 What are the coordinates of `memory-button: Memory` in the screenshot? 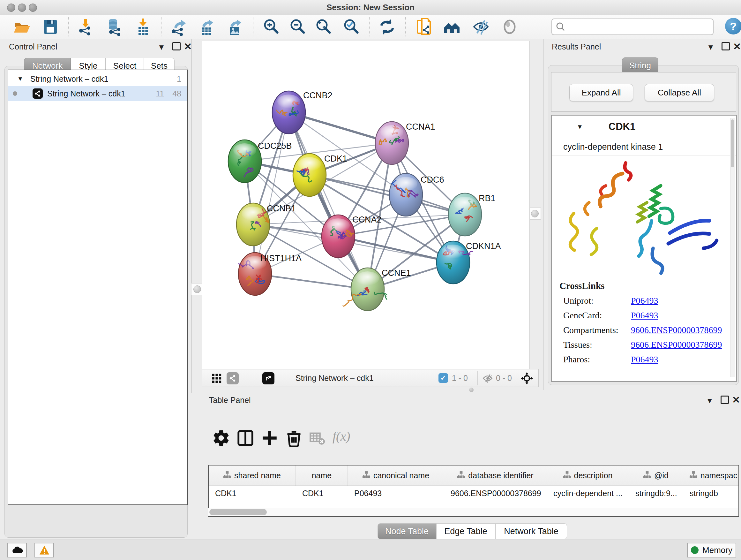 It's located at (712, 550).